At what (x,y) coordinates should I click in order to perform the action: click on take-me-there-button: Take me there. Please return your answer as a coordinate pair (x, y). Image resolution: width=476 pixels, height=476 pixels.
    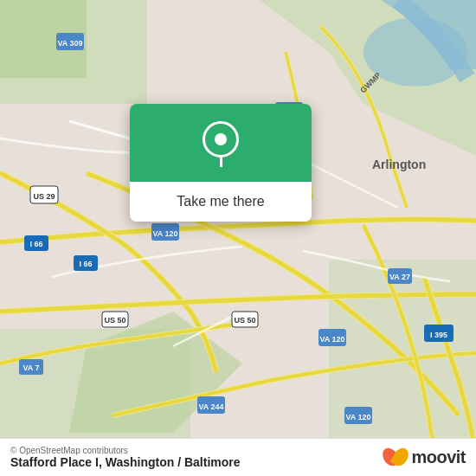
    Looking at the image, I should click on (221, 202).